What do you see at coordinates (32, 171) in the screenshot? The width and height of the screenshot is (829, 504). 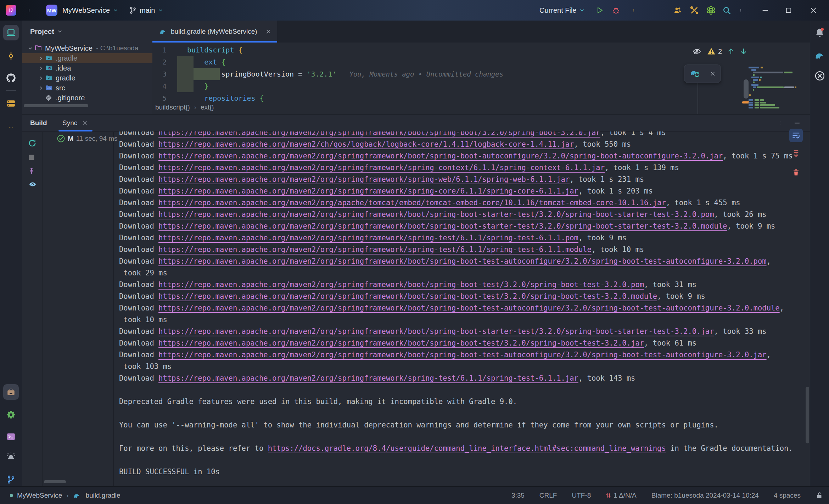 I see `pin-icon` at bounding box center [32, 171].